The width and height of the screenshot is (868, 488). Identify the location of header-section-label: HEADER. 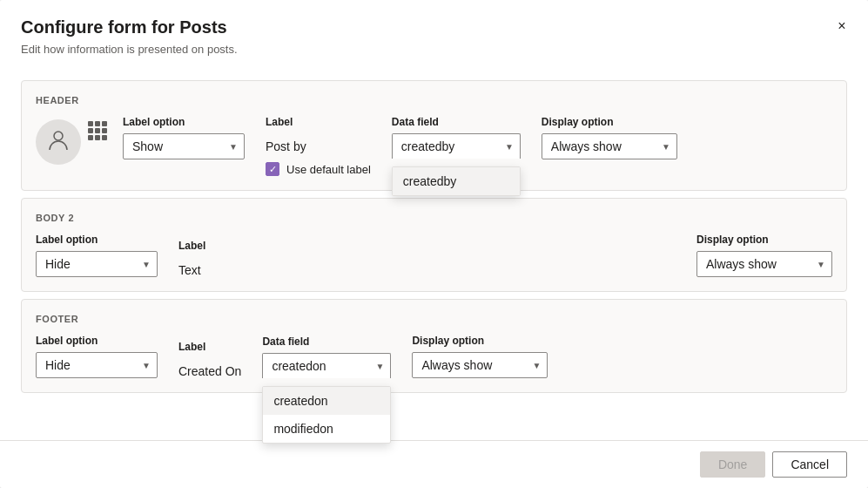
(434, 100).